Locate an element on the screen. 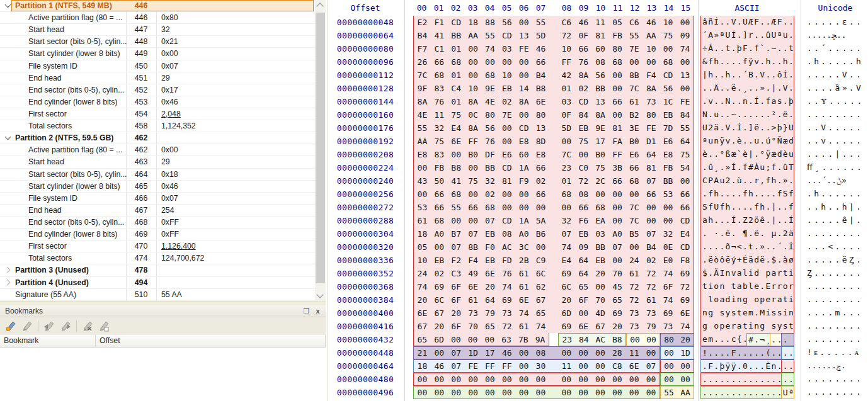  ascii-segment: âñÍ..V.UÆF..ÆF.. is located at coordinates (747, 23).